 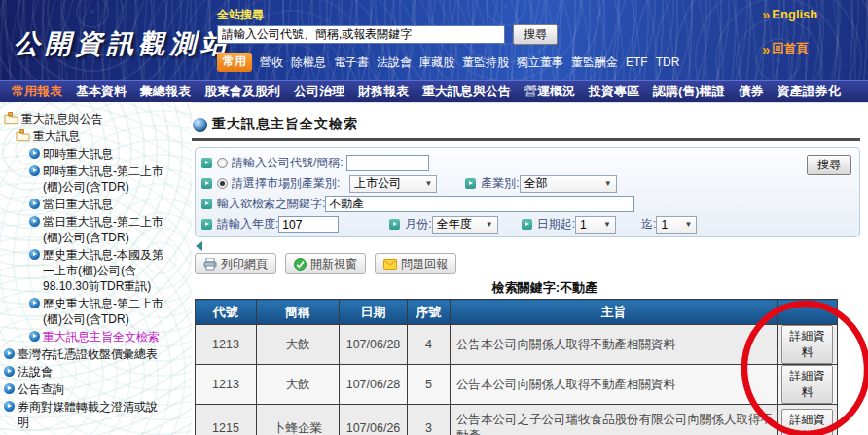 What do you see at coordinates (751, 91) in the screenshot?
I see `nav-item-bonds: 債券` at bounding box center [751, 91].